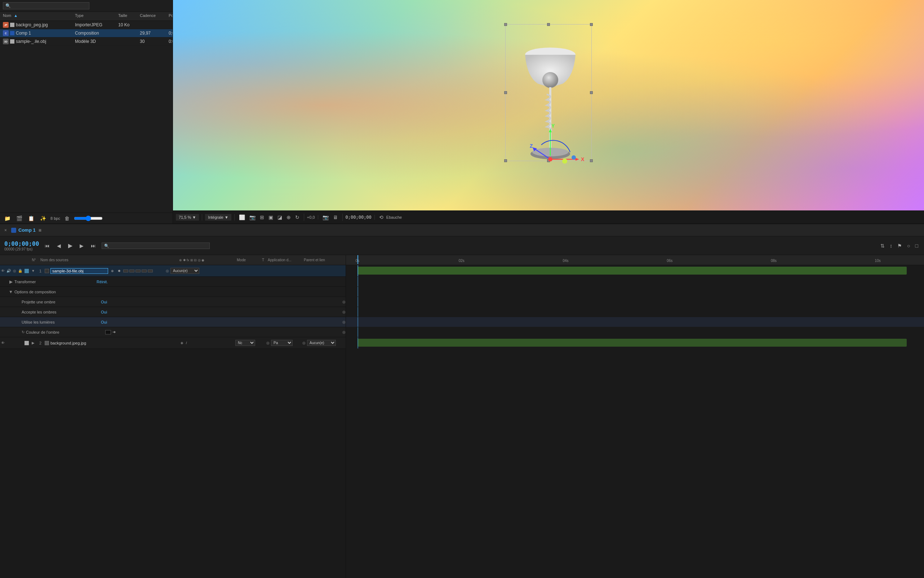 The height and width of the screenshot is (578, 924). I want to click on timeline-extra-controls: ⇅ ↕ ⚑ ○ □, so click(567, 245).